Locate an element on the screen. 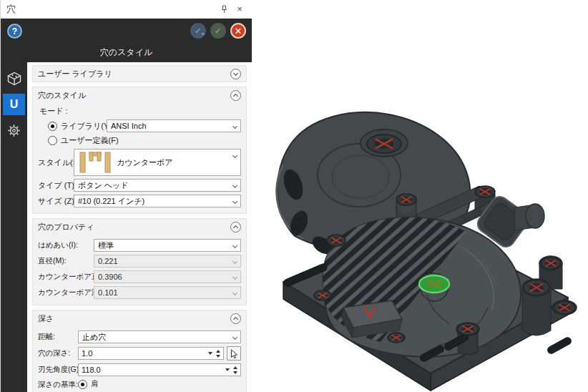 The height and width of the screenshot is (392, 588). section-hole-style: 穴のスタイル モード : ライブラリ(Y): ANSI Inch is located at coordinates (139, 150).